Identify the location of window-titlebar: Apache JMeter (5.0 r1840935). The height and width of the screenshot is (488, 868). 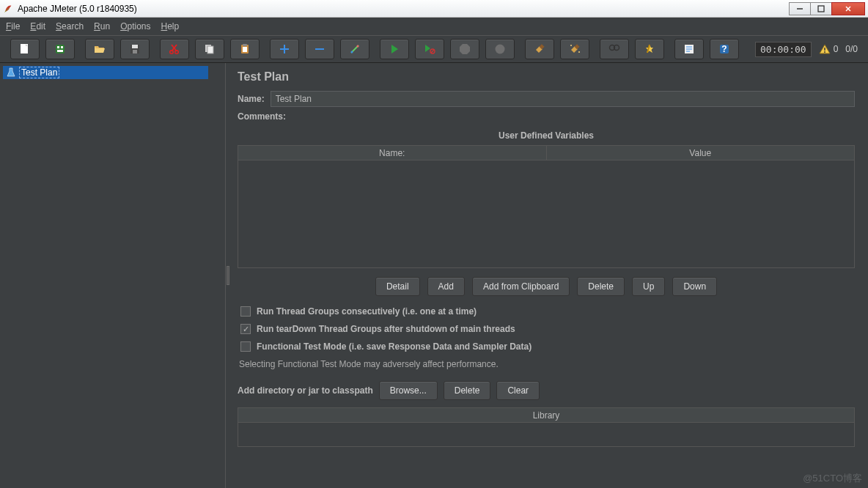
(434, 9).